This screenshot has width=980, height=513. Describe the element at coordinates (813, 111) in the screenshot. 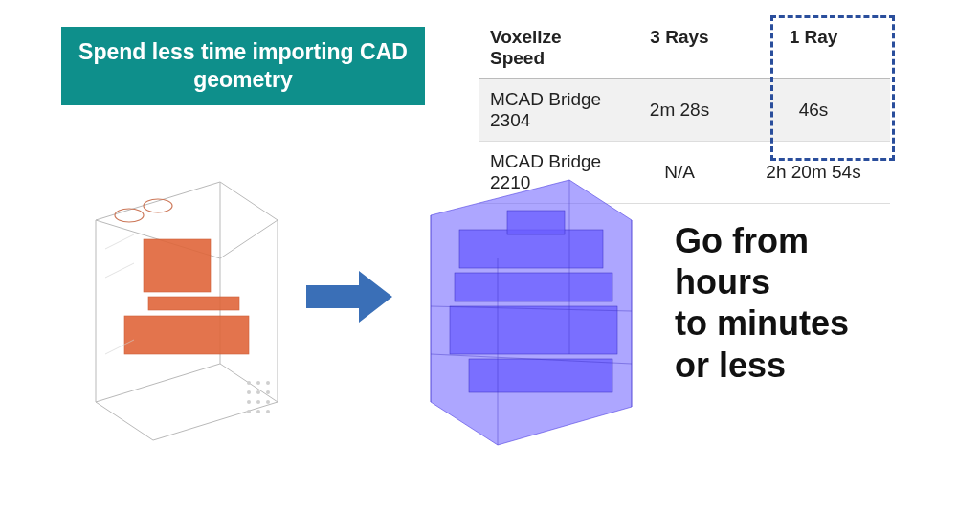

I see `row-1ray: 46s` at that location.